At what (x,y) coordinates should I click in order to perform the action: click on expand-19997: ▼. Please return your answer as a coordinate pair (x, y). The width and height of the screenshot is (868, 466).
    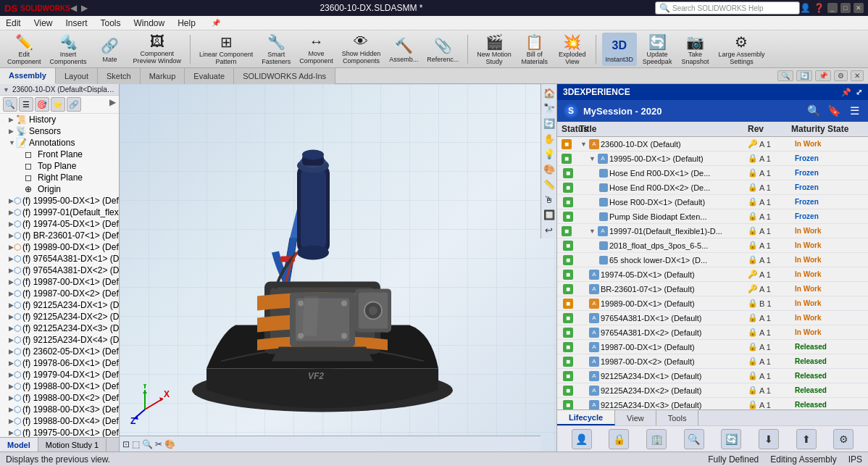
    Looking at the image, I should click on (593, 231).